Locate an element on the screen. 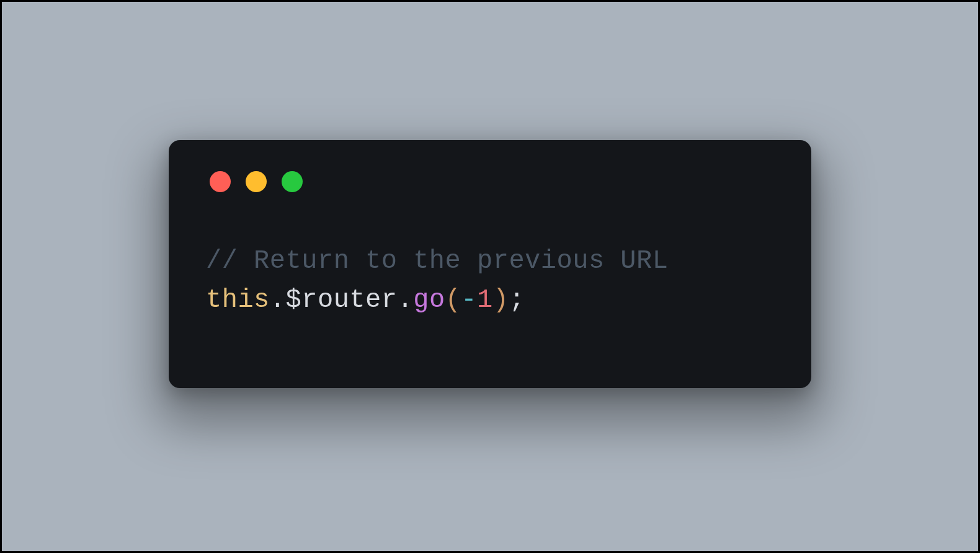  code-lparen: ( is located at coordinates (453, 300).